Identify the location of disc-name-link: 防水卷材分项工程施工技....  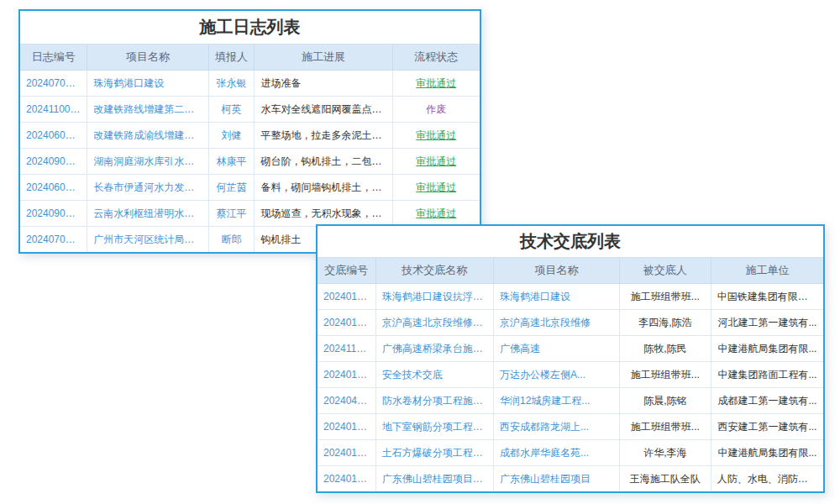
(434, 402).